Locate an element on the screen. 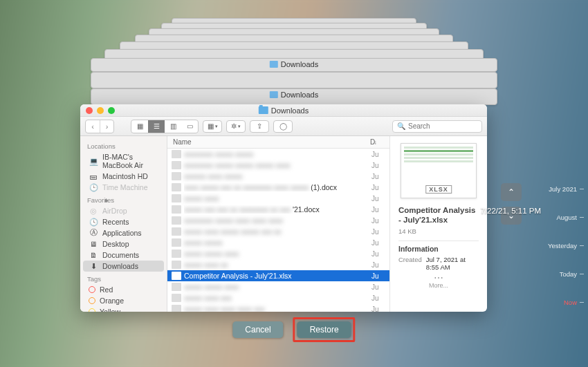 Image resolution: width=588 pixels, height=367 pixels. toolbar: ‹ › ▦ ☰ ▥ ▭ ▦▾ ✲▾ ⇪ ◯ 🔍 is located at coordinates (284, 126).